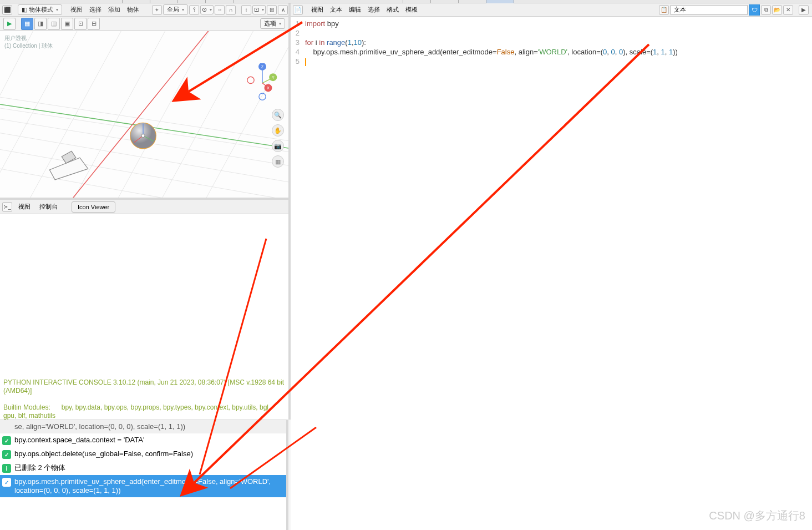 The width and height of the screenshot is (812, 530). What do you see at coordinates (27, 24) in the screenshot?
I see `select-box-icon: ▦` at bounding box center [27, 24].